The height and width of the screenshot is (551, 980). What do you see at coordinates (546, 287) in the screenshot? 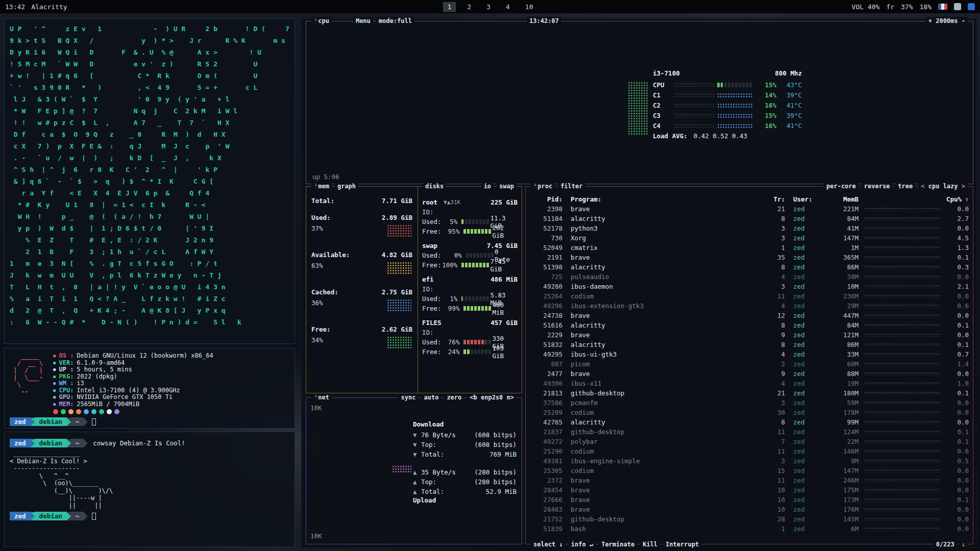
I see `process-pid: 49280` at bounding box center [546, 287].